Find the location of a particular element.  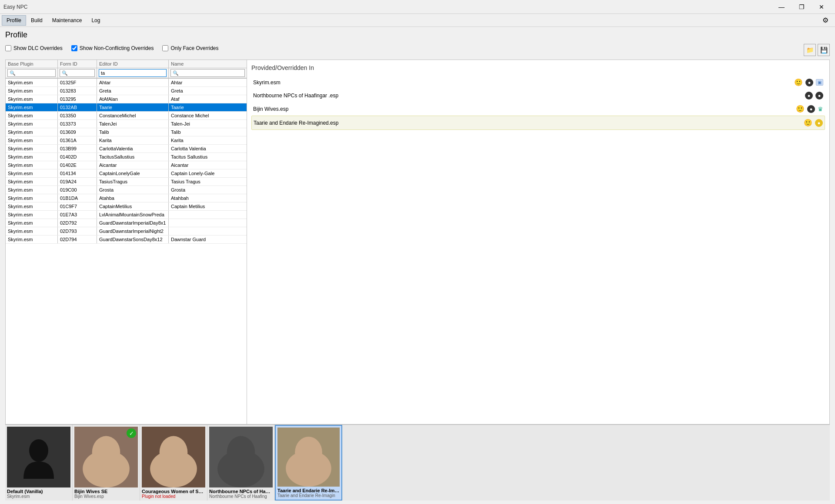

menu-maintenance: Maintenance is located at coordinates (67, 20).